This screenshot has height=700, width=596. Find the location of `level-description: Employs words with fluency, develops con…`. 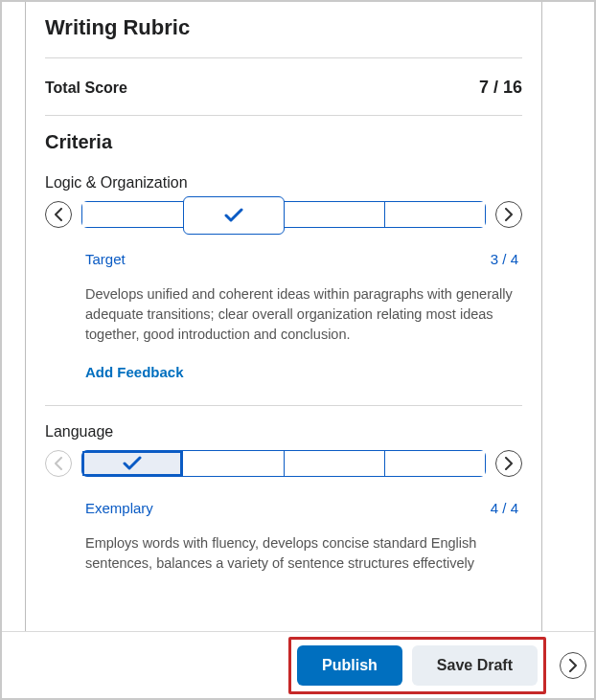

level-description: Employs words with fluency, develops con… is located at coordinates (302, 553).